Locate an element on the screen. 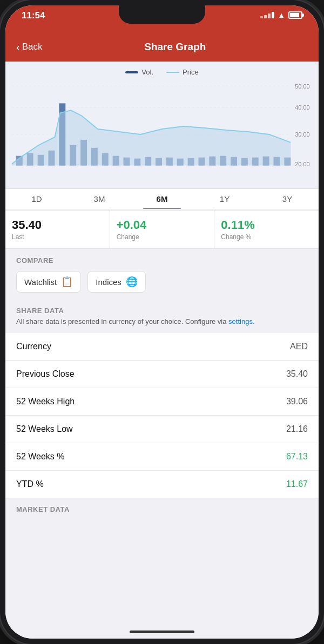 Image resolution: width=324 pixels, height=644 pixels. 52wk-high-val: 39.06 is located at coordinates (297, 402).